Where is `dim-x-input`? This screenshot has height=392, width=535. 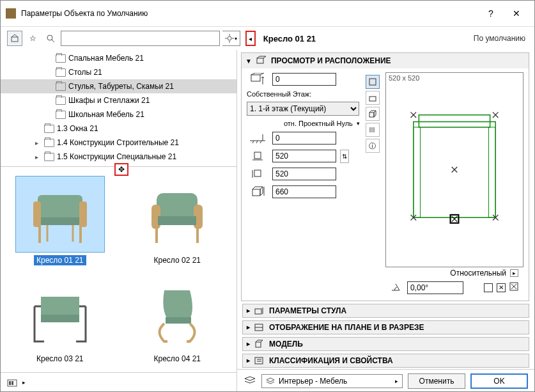
dim-x-input is located at coordinates (304, 156).